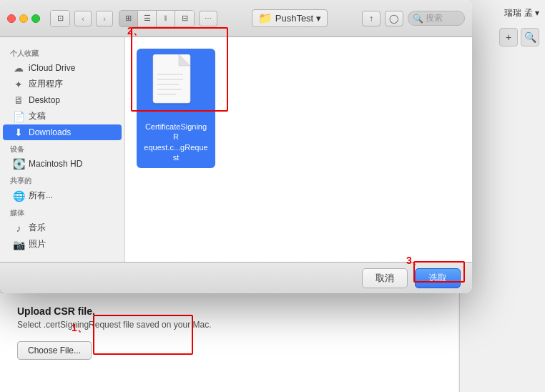 This screenshot has height=392, width=545. What do you see at coordinates (19, 100) in the screenshot?
I see `desktop-icon: 🖥` at bounding box center [19, 100].